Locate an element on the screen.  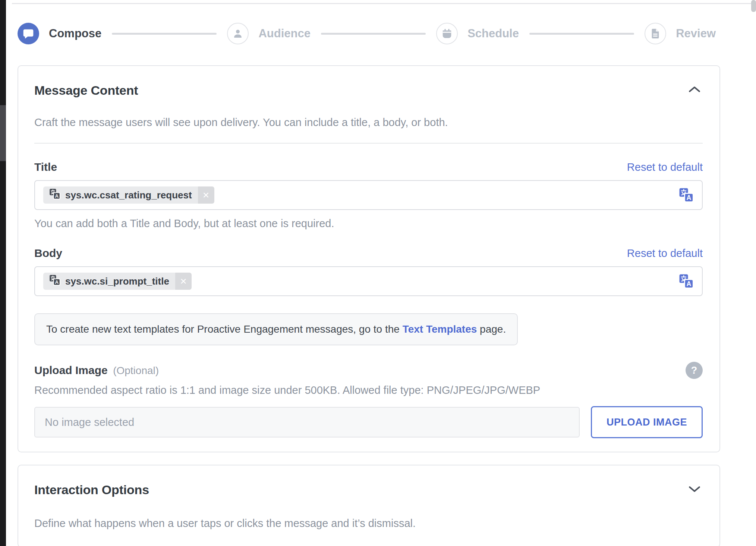
title-chip-label: sys.wc.csat_rating_request is located at coordinates (129, 195).